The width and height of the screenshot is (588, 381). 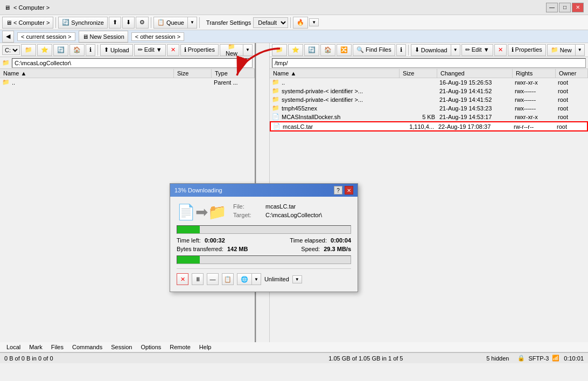 I want to click on right-folder-btn: 📁, so click(x=279, y=50).